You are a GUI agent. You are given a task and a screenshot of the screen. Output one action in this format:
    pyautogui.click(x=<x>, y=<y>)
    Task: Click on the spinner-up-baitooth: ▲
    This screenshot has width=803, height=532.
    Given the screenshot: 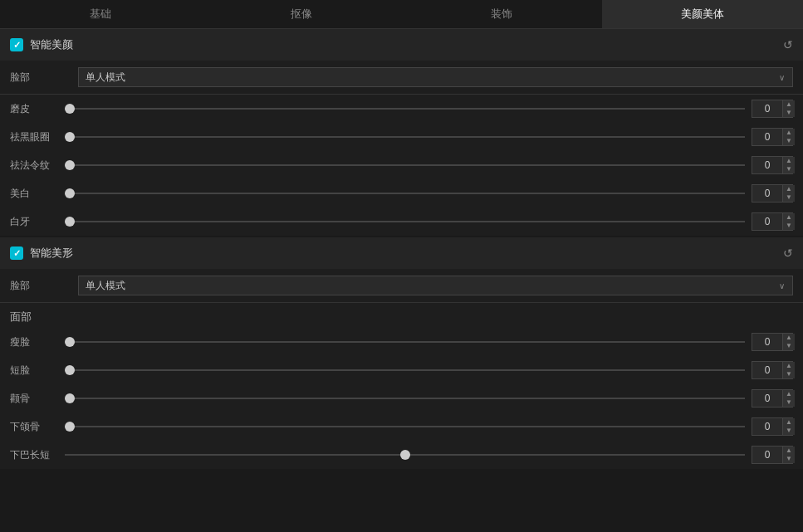 What is the action you would take?
    pyautogui.click(x=789, y=217)
    